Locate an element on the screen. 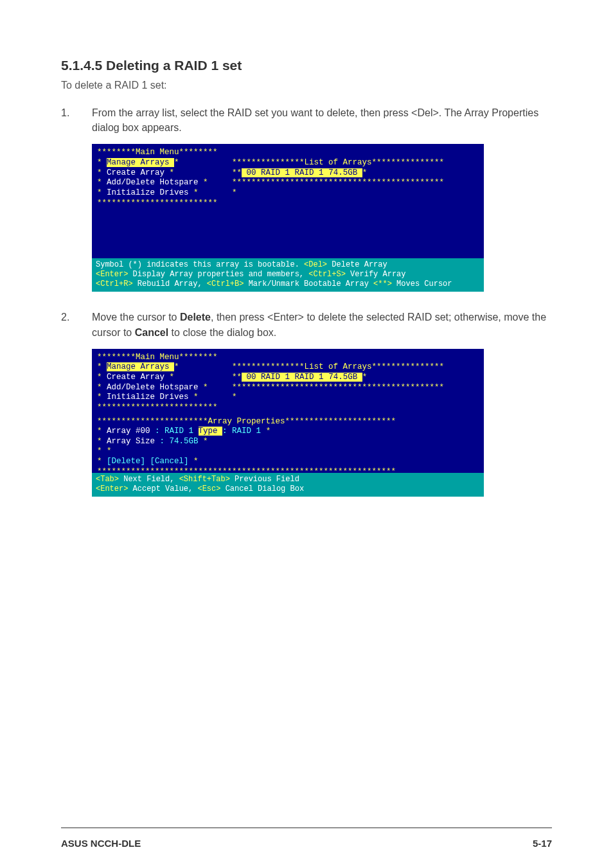 The image size is (613, 868). step-number: 1. is located at coordinates (76, 120).